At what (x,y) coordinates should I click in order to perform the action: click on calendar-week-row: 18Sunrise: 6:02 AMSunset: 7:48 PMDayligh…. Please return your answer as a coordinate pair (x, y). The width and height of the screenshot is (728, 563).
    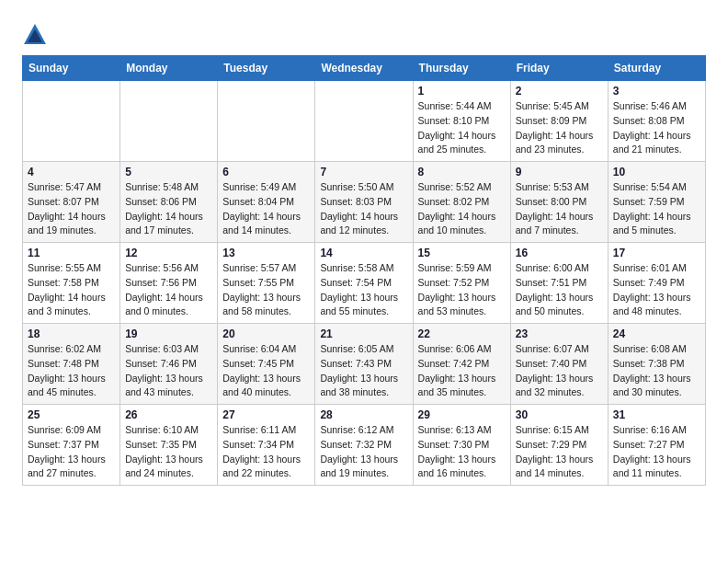
    Looking at the image, I should click on (364, 364).